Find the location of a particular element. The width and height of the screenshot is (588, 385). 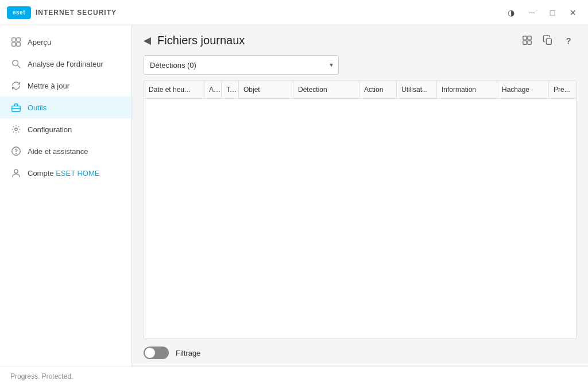

app-name: INTERNET SECURITY is located at coordinates (76, 13).